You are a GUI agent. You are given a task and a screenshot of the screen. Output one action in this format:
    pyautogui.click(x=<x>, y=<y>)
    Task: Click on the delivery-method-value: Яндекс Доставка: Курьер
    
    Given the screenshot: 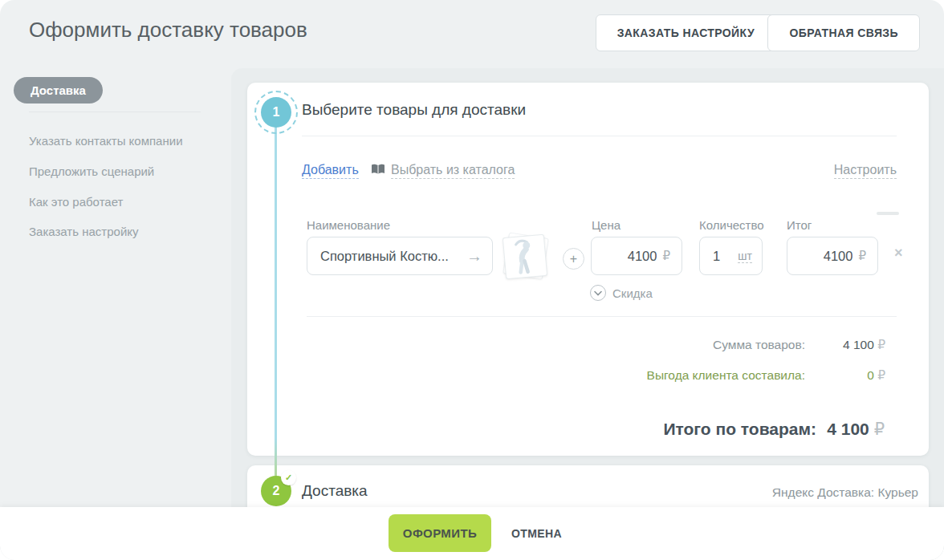 What is the action you would take?
    pyautogui.click(x=845, y=493)
    